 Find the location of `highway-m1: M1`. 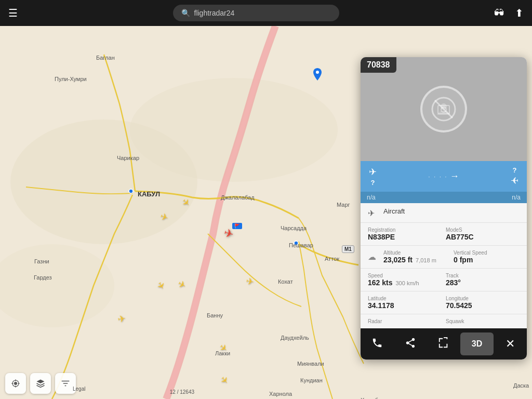

highway-m1: M1 is located at coordinates (348, 249).